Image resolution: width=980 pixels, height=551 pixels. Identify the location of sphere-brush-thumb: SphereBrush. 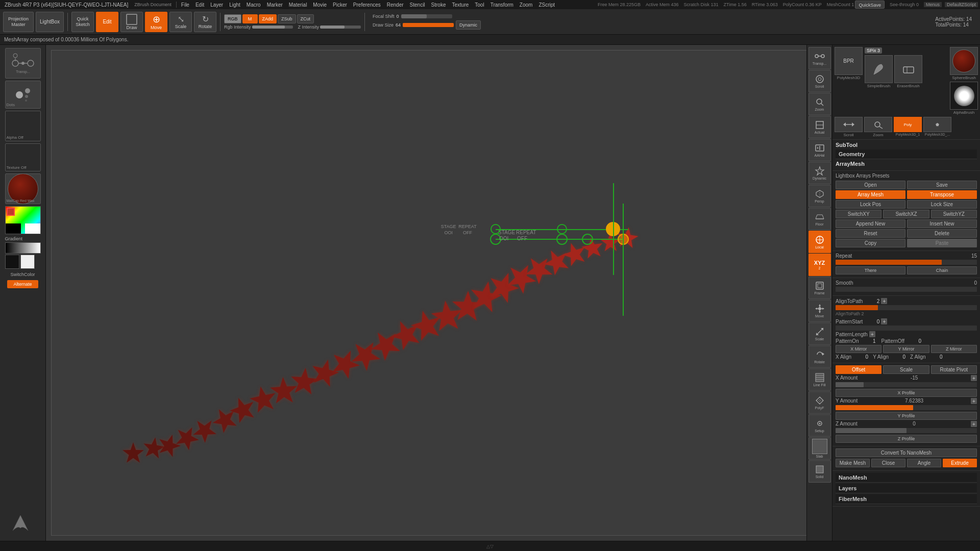
(964, 63).